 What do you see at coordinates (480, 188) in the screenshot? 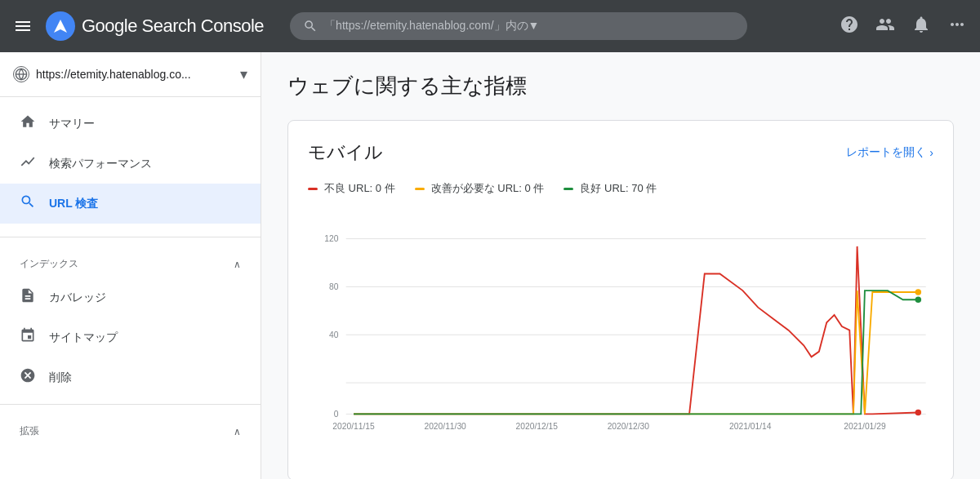
I see `legend-item-improve: 改善が必要な URL: 0 件` at bounding box center [480, 188].